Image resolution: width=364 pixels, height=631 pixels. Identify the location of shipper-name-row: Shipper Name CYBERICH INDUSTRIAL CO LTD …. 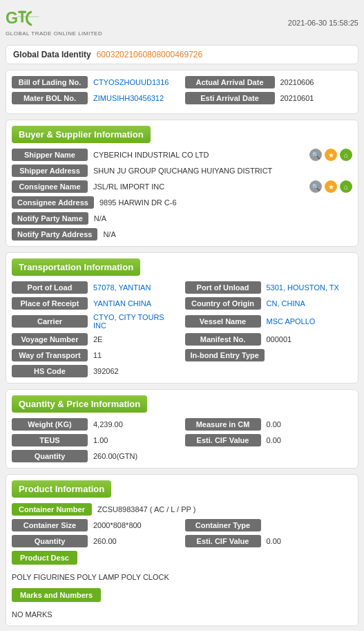
(182, 155).